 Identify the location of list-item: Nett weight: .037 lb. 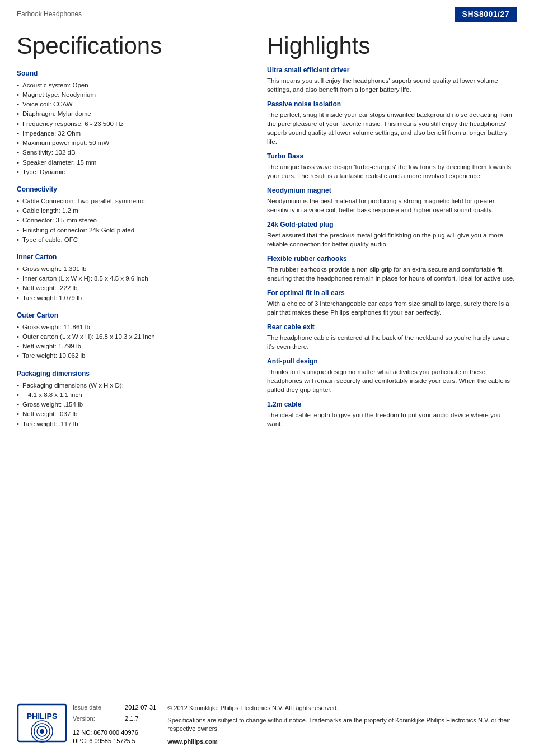
(137, 414).